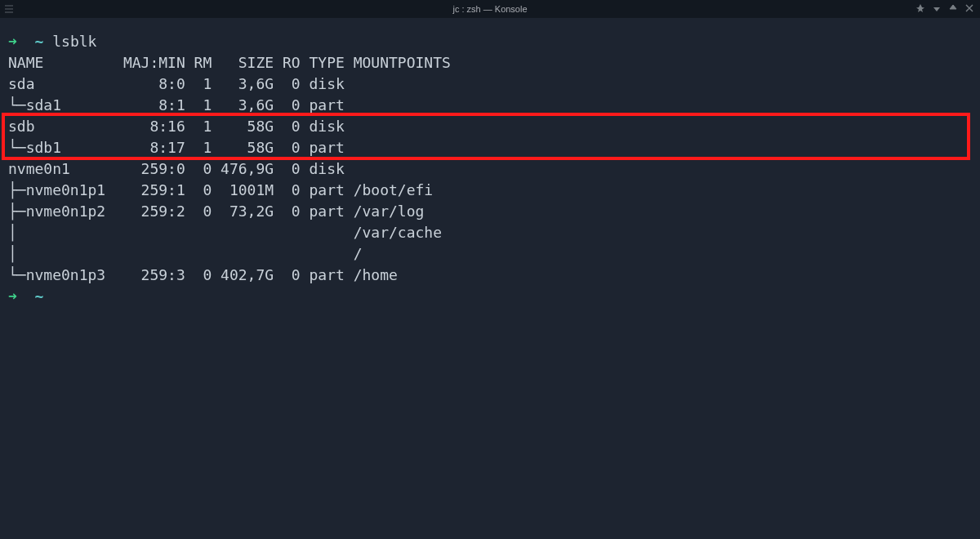 The width and height of the screenshot is (980, 539). I want to click on window-title: jc : zsh — Konsole, so click(490, 10).